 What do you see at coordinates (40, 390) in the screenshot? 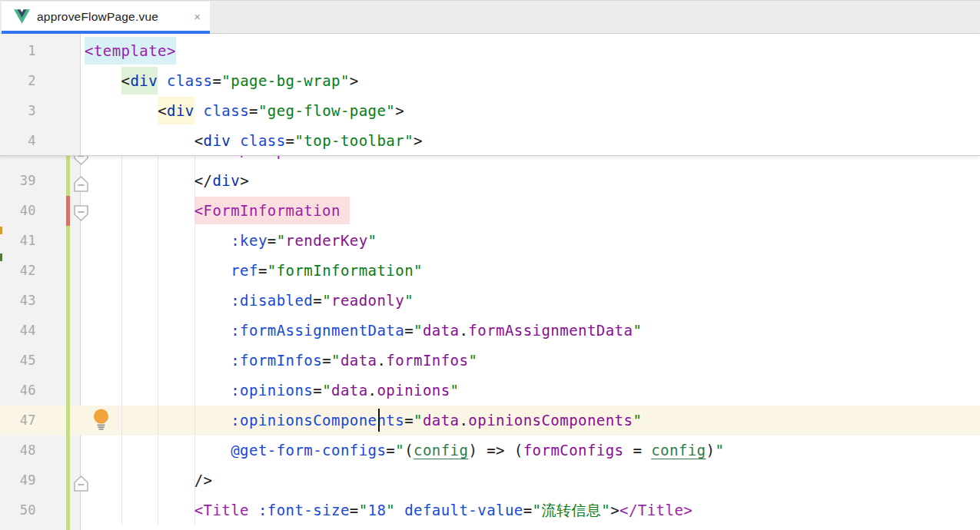
I see `line-number: 46` at bounding box center [40, 390].